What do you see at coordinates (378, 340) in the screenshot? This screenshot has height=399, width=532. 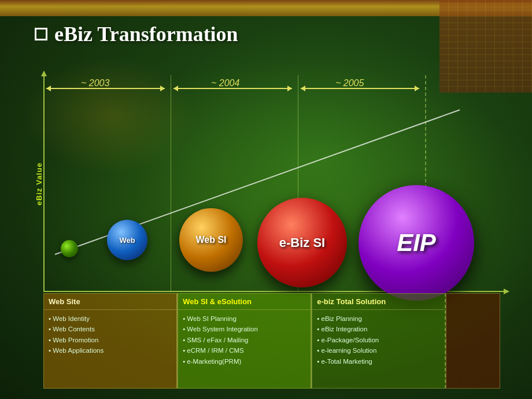 I see `col-items-ebiz-total: eBiz Planning eBiz Integration e-Package…` at bounding box center [378, 340].